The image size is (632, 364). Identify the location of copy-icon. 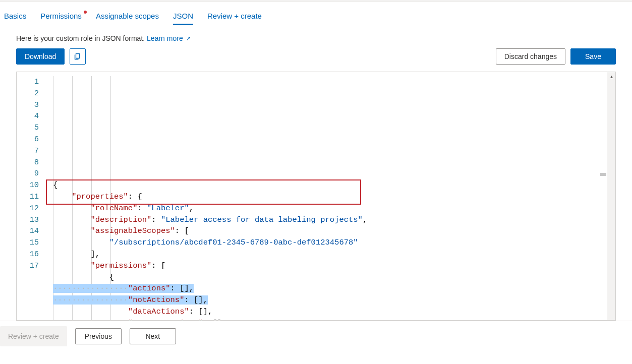
(78, 56).